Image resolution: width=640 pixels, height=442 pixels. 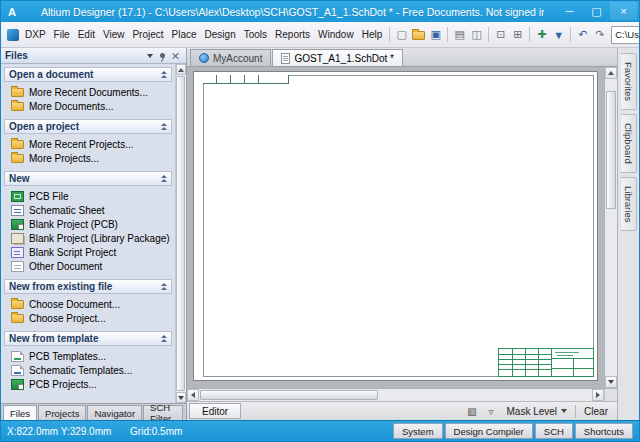 What do you see at coordinates (92, 144) in the screenshot?
I see `list-item: More Recent Projects...` at bounding box center [92, 144].